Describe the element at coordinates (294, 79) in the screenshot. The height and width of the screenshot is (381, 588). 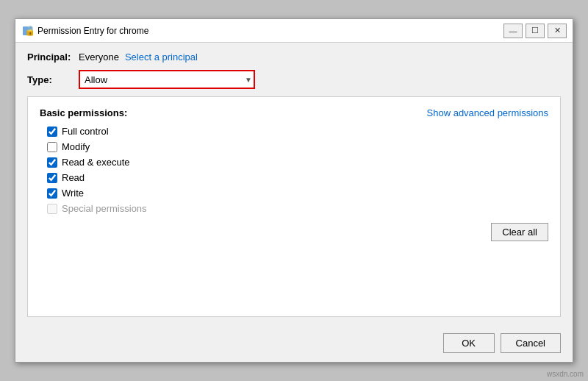
I see `type-row: Type: Allow Deny ▼` at that location.